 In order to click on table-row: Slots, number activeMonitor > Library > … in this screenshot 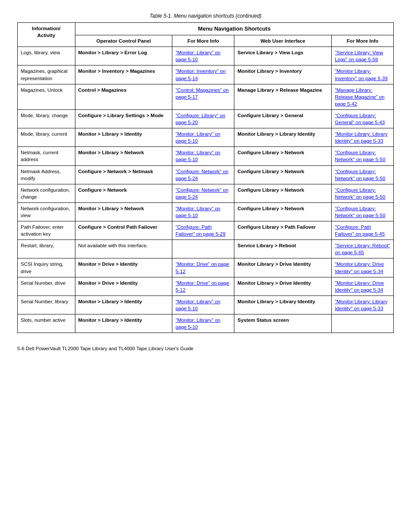, I will do `click(206, 324)`.